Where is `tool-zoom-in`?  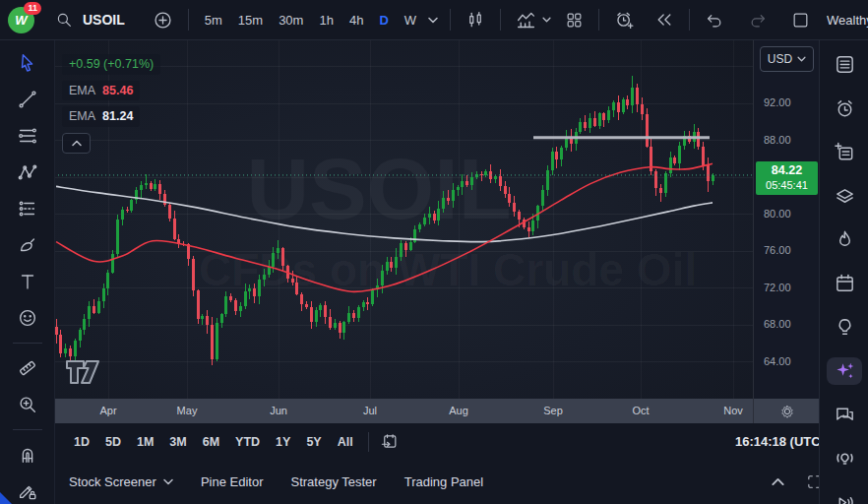 tool-zoom-in is located at coordinates (28, 405).